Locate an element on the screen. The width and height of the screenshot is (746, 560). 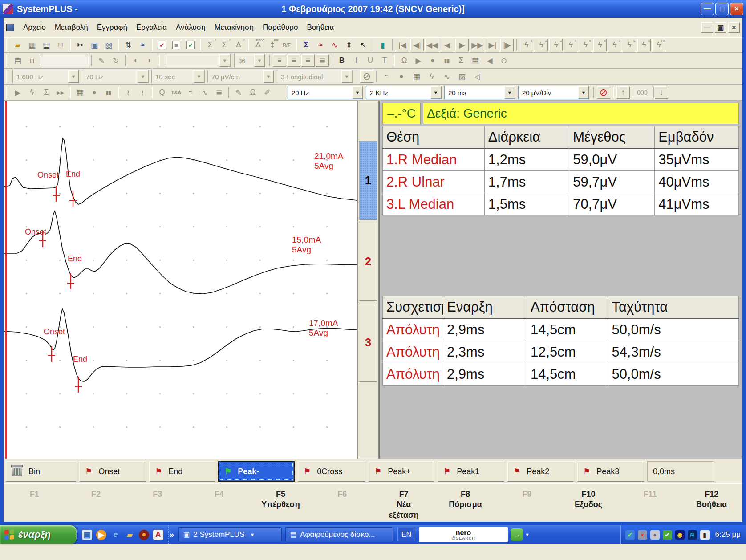
italic-button: I is located at coordinates (356, 61).